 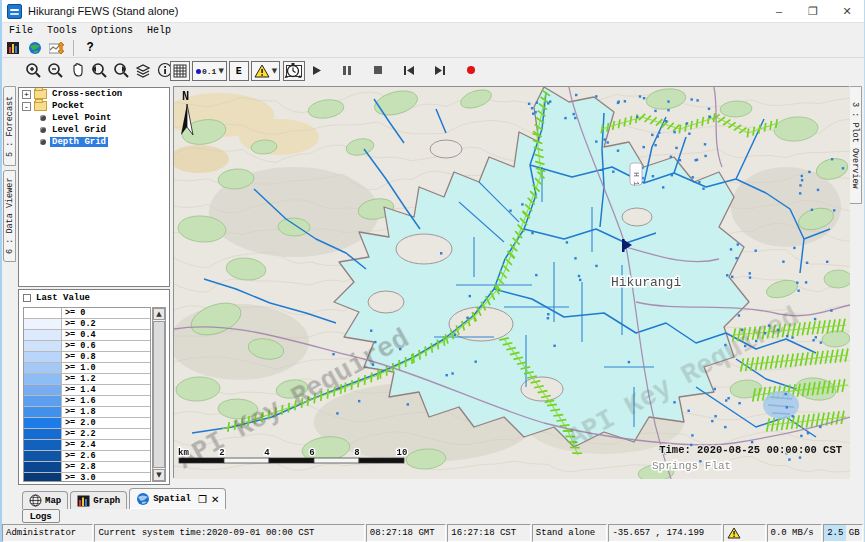 I want to click on pause-button, so click(x=347, y=70).